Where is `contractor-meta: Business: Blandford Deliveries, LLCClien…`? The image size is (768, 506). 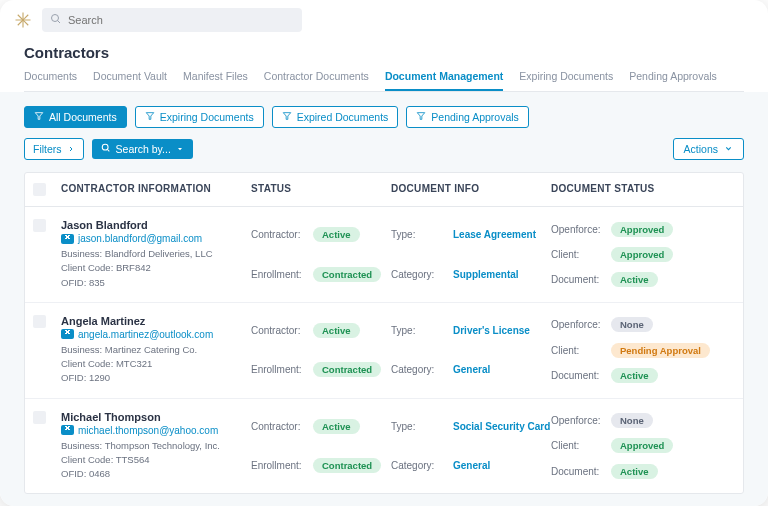
contractor-meta: Business: Blandford Deliveries, LLCClien… is located at coordinates (156, 268).